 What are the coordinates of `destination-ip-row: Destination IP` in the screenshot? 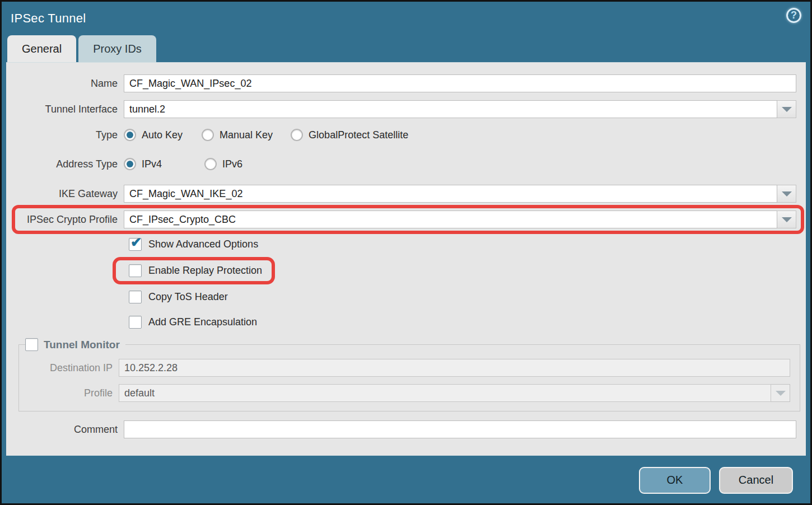 It's located at (409, 368).